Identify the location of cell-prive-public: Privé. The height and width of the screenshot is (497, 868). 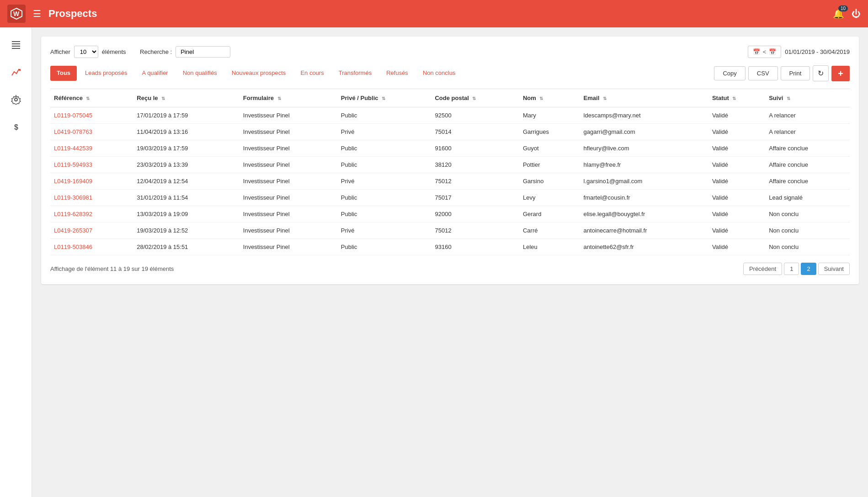
(384, 231).